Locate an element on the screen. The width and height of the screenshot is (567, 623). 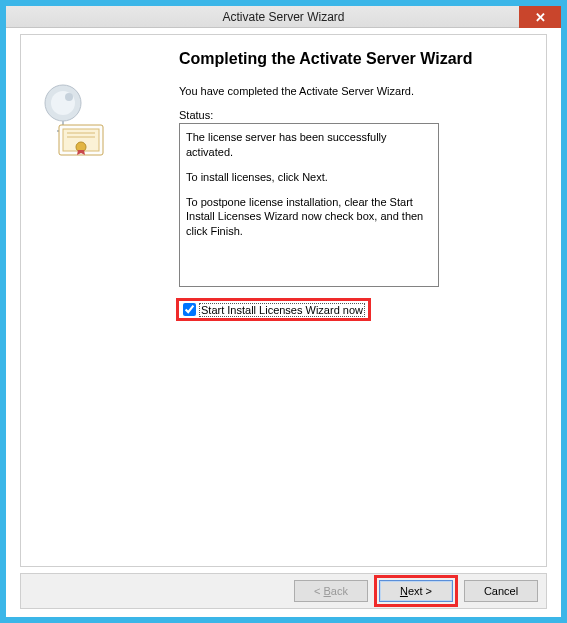
intro-text: You have completed the Activate Server W… is located at coordinates (358, 91).